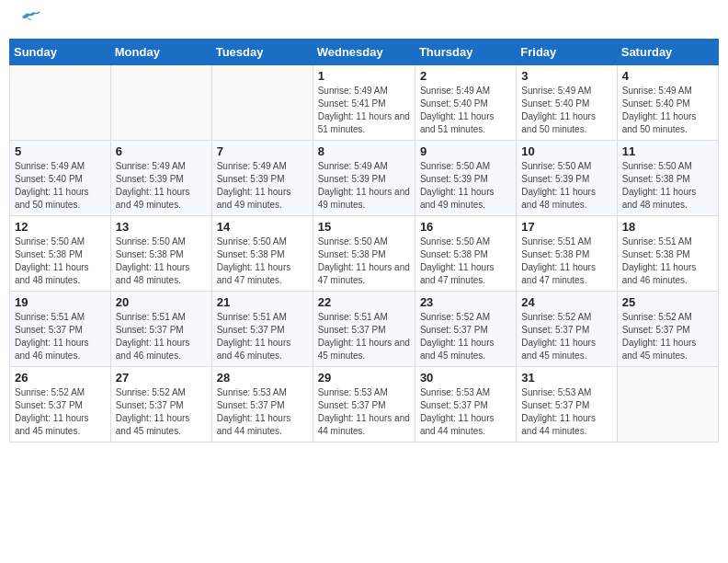 The image size is (728, 563). I want to click on calendar-week-row: 5Sunrise: 5:49 AMSunset: 5:40 PMDaylight…, so click(364, 178).